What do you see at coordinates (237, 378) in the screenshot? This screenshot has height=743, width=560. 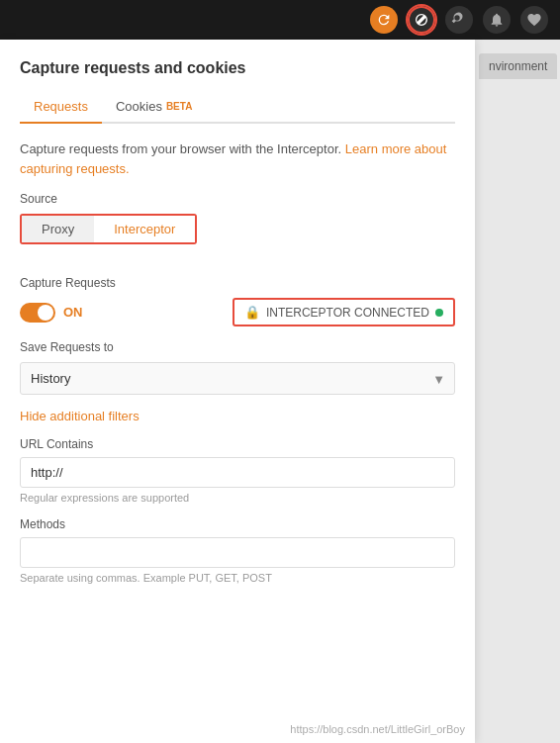 I see `save-dropdown: History Collection Examples` at bounding box center [237, 378].